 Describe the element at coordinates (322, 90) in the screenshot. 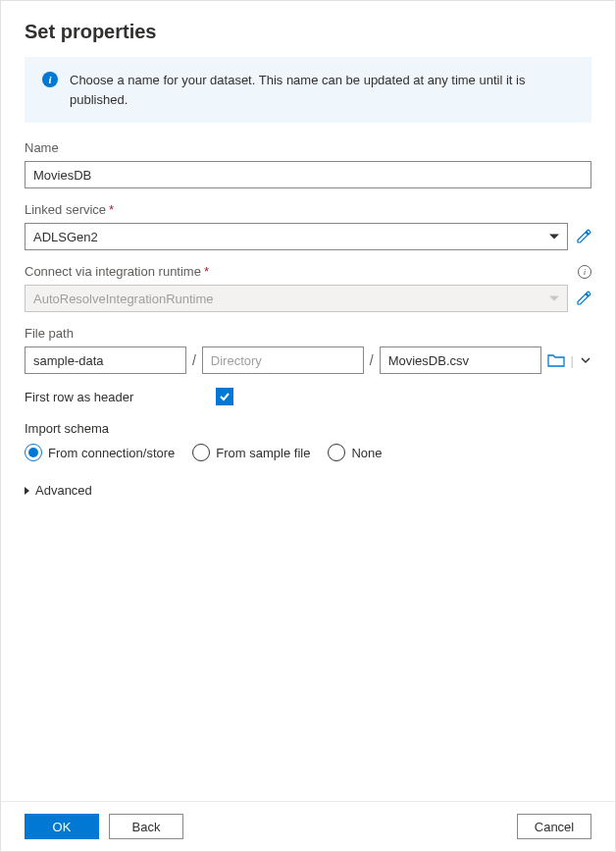

I see `info-text: Choose a name for your dataset. This nam…` at that location.